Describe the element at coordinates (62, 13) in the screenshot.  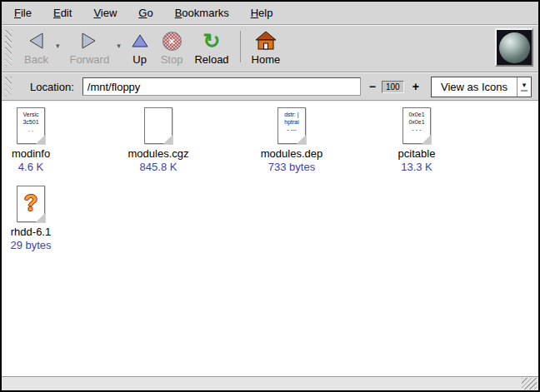
I see `menu-edit: Edit` at that location.